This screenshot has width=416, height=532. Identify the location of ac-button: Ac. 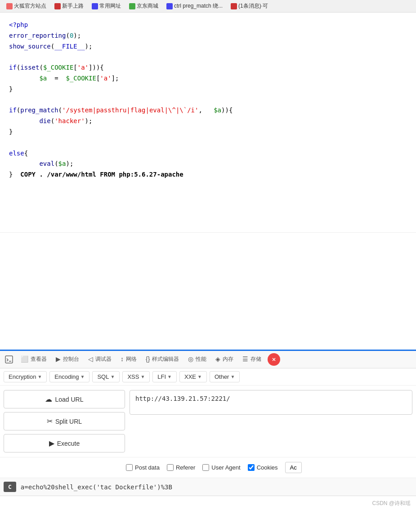
(293, 467).